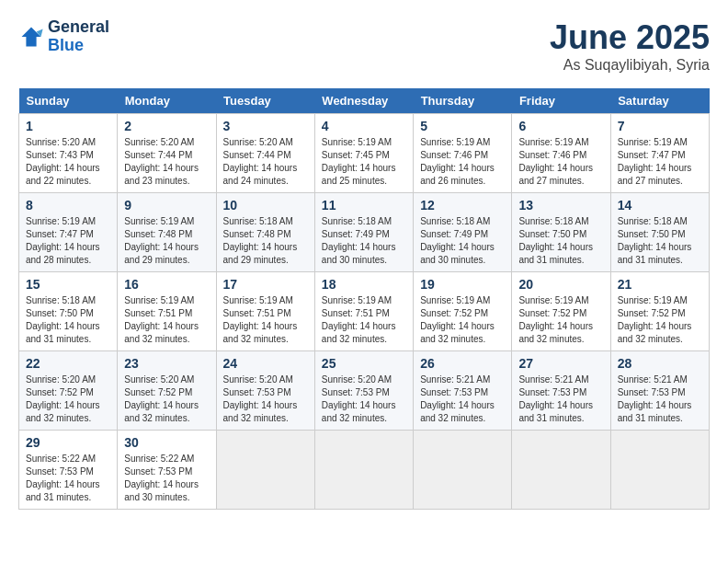 The image size is (728, 563). Describe the element at coordinates (660, 126) in the screenshot. I see `day-number: 7` at that location.